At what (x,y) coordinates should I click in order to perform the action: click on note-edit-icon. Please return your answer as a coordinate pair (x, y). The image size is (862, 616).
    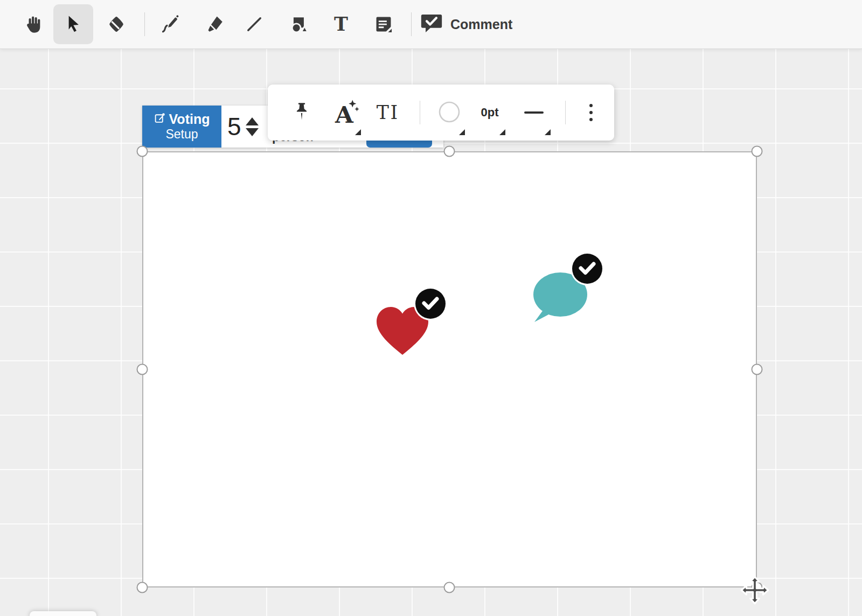
    Looking at the image, I should click on (159, 120).